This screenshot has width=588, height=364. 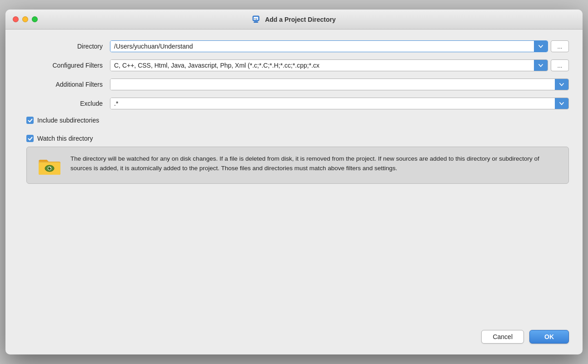 What do you see at coordinates (339, 103) in the screenshot?
I see `exclude-control-group` at bounding box center [339, 103].